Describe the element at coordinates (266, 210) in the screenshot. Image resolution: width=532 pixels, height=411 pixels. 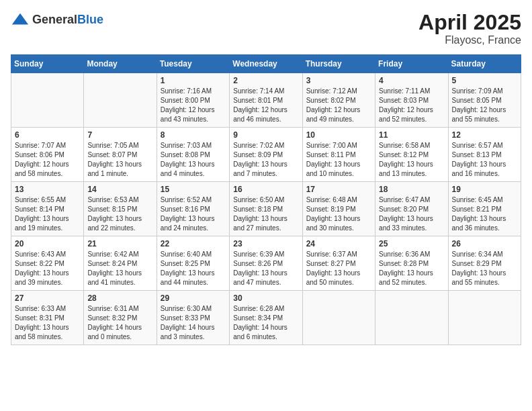
I see `calendar-week-row: 13Sunrise: 6:55 AM Sunset: 8:14 PM Dayli…` at that location.